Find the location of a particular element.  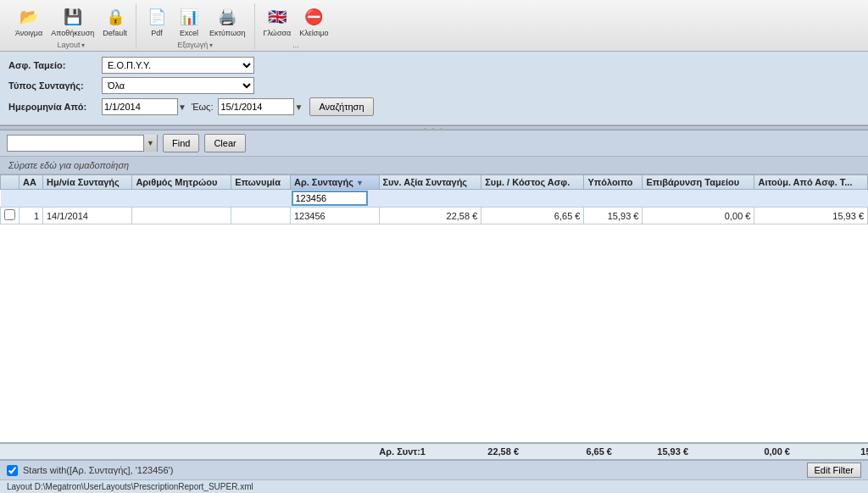

default-button: 🔒 Default is located at coordinates (115, 21).